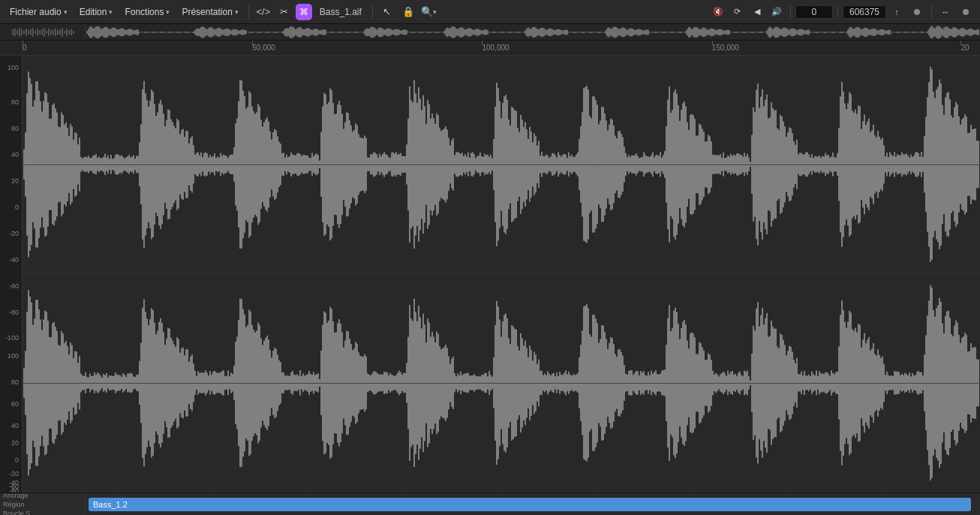 The width and height of the screenshot is (980, 515). Describe the element at coordinates (11, 274) in the screenshot. I see `db-labels: 100806040200-20-40-60-80-100100806040200…` at that location.